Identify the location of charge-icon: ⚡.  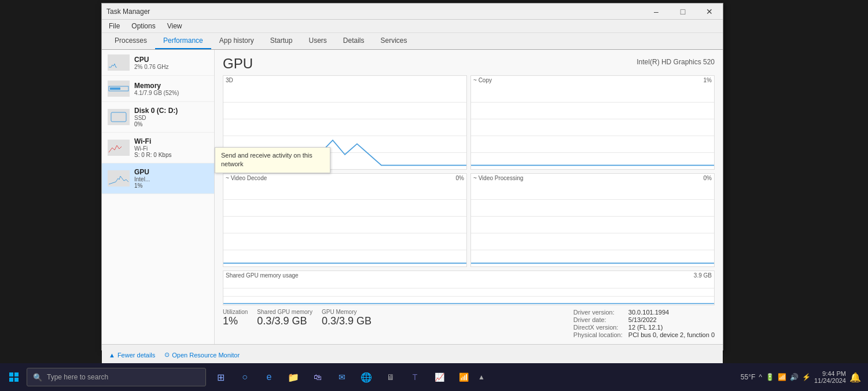
(807, 377).